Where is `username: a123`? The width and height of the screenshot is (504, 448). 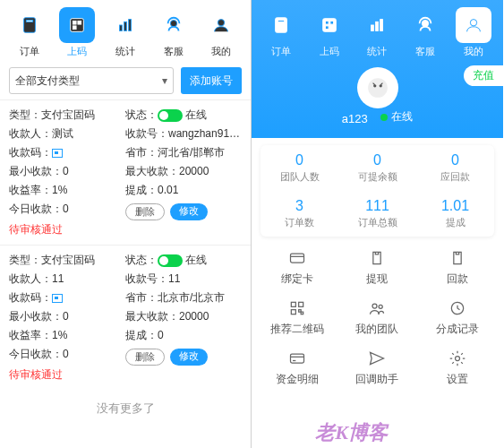
username: a123 is located at coordinates (355, 118).